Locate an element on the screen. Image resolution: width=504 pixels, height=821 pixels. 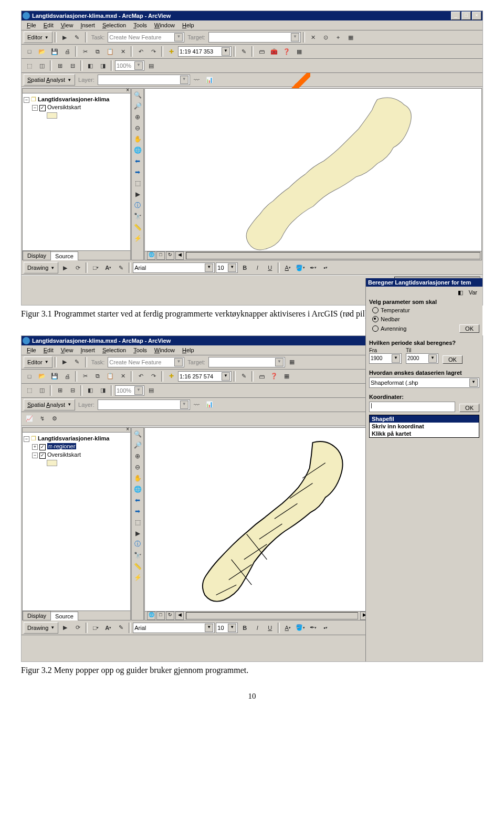
spatial-analyst-dropdown: Spatial Analyst▼ is located at coordinates (49, 405).